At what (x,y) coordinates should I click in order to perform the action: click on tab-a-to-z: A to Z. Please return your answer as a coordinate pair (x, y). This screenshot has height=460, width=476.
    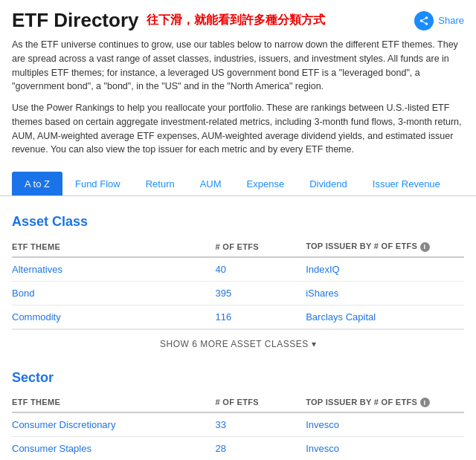
    Looking at the image, I should click on (37, 184).